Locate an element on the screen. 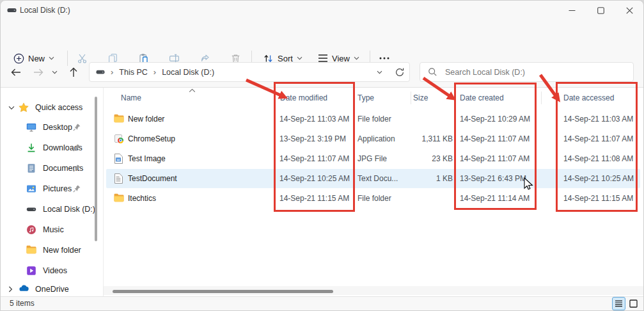  file-date-created: 14-Sep-21 11:14 AM is located at coordinates (495, 198).